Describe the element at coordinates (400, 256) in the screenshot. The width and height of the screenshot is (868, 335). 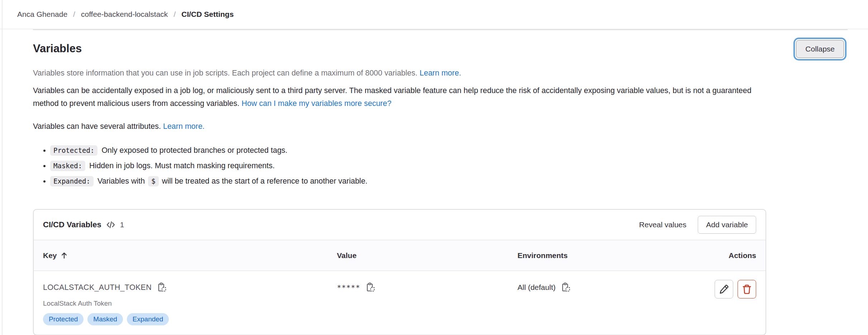
I see `table-header-row: Key Value Environments Actions` at that location.